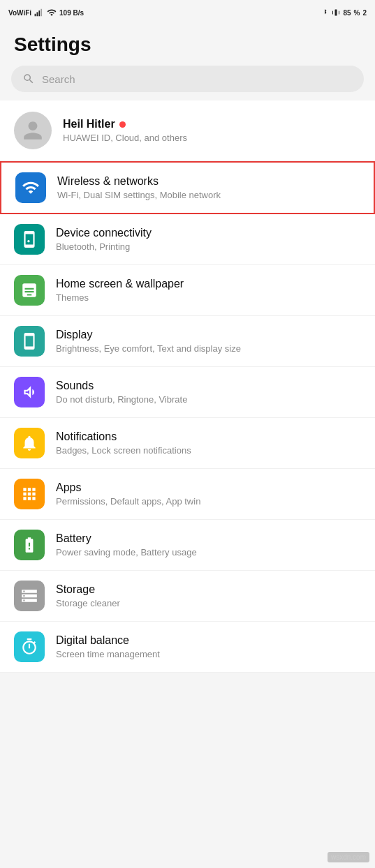 The height and width of the screenshot is (868, 375). I want to click on device-connectivity-icon, so click(29, 239).